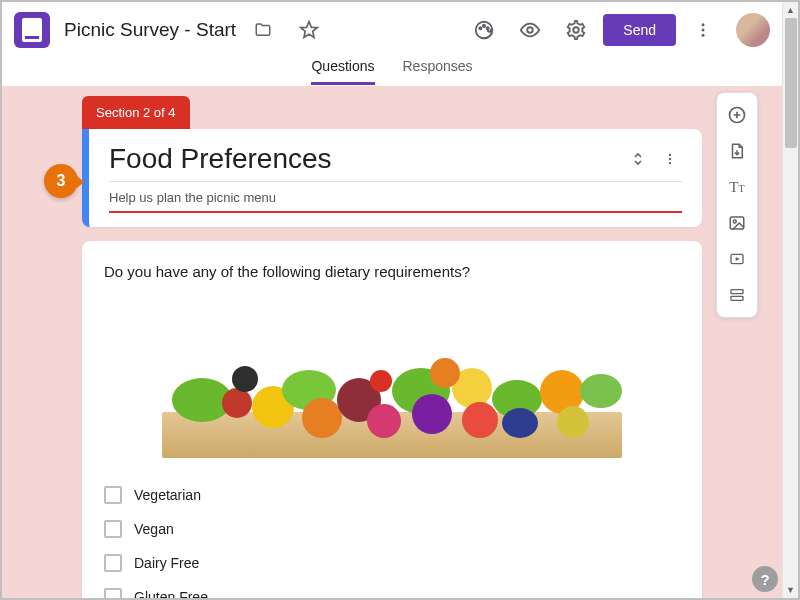 The image size is (800, 600). What do you see at coordinates (737, 205) in the screenshot?
I see `question-toolbox: TT` at bounding box center [737, 205].